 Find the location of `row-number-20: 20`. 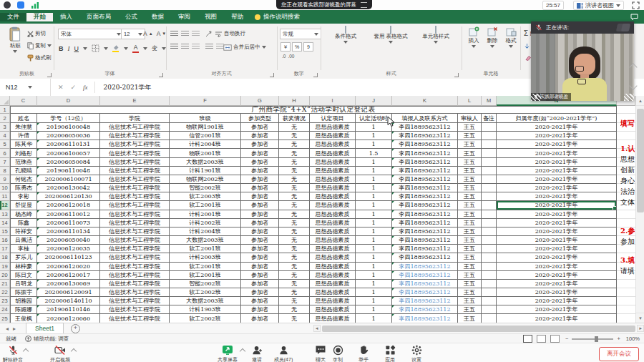

row-number-20: 20 is located at coordinates (5, 275).